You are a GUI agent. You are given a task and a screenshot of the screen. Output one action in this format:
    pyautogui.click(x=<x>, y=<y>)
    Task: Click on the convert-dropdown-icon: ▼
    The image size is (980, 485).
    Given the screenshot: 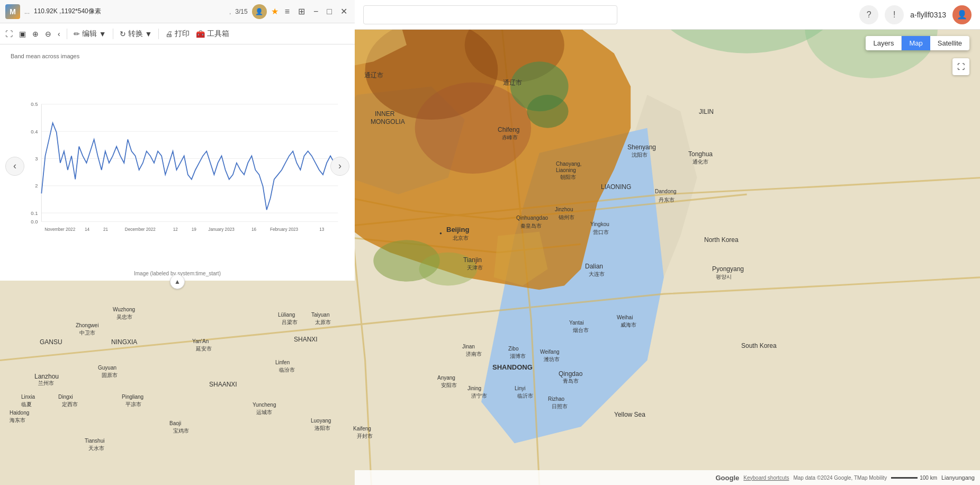 What is the action you would take?
    pyautogui.click(x=149, y=34)
    